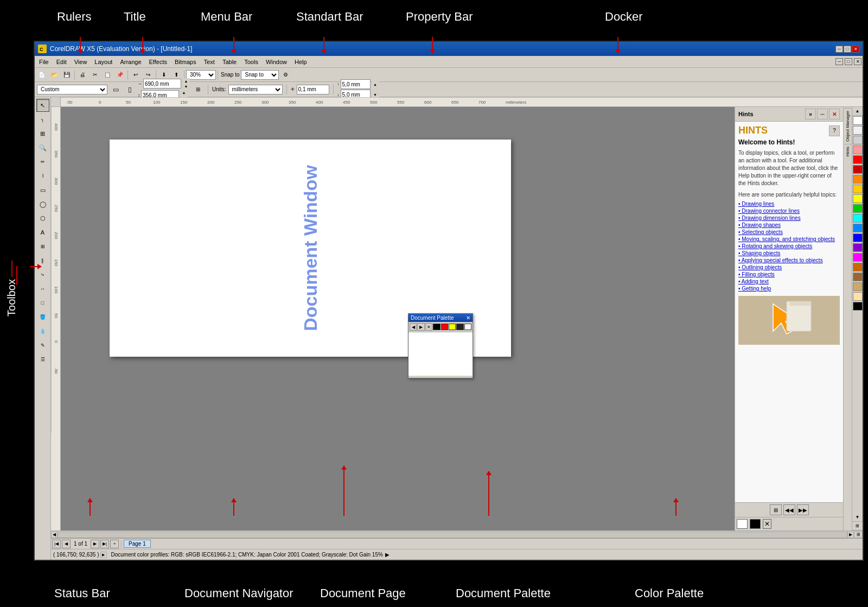 This screenshot has width=868, height=607. I want to click on hints-link-9: Outlining objects, so click(789, 267).